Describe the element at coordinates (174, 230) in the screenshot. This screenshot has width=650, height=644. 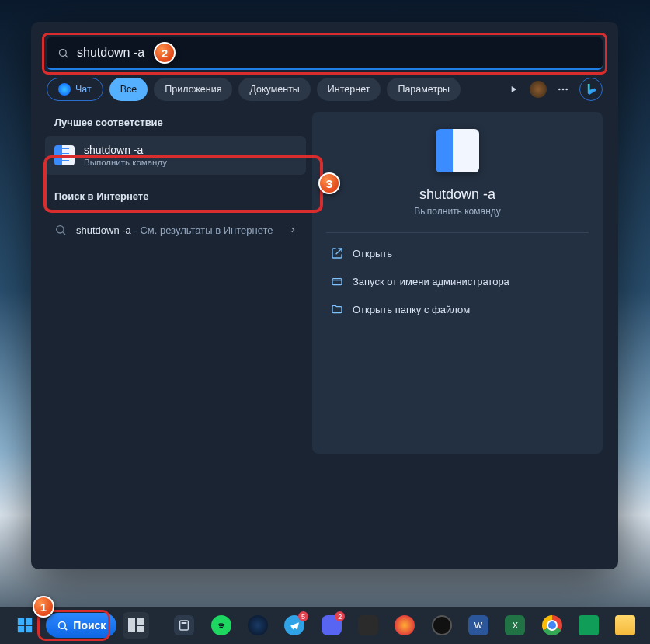
I see `web-result-text: shutdown -a - См. результаты в Интернете` at that location.